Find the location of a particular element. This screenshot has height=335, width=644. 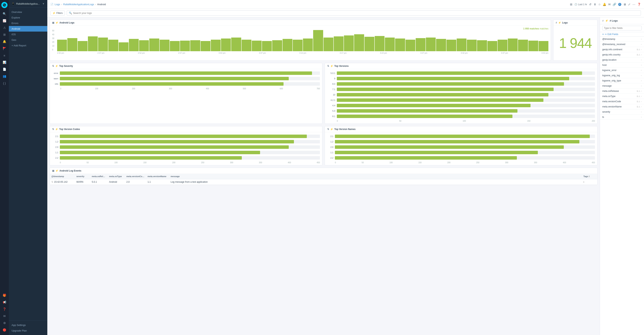

nav-activity-icon: 📈 is located at coordinates (4, 21).